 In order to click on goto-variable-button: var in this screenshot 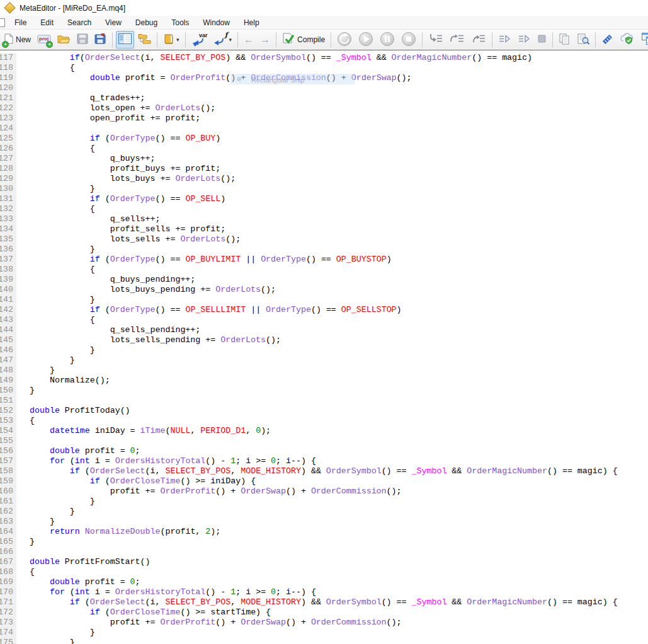, I will do `click(199, 40)`.